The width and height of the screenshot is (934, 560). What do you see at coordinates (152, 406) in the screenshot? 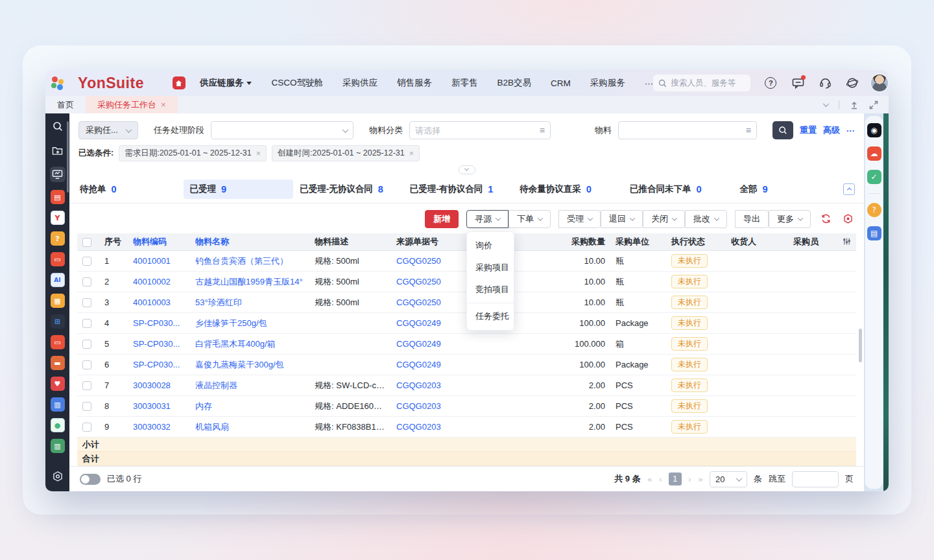
I see `material-code-link: 30030031` at bounding box center [152, 406].